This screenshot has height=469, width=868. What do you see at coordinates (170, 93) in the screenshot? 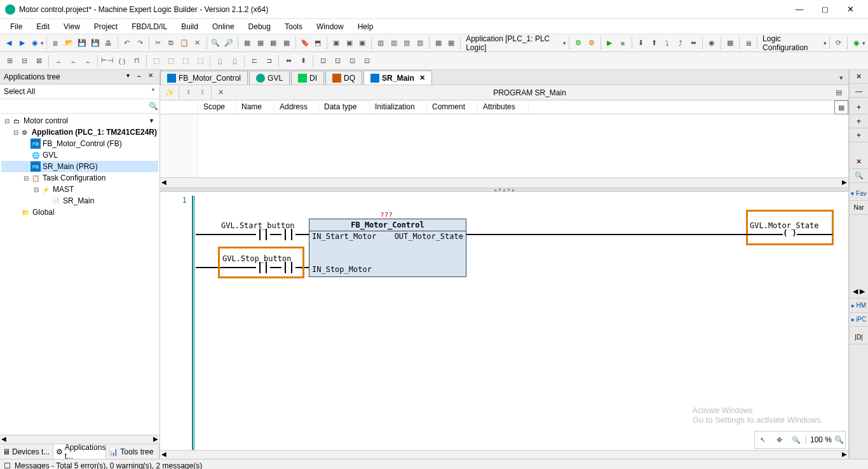
I see `wand-icon: ✨` at bounding box center [170, 93].